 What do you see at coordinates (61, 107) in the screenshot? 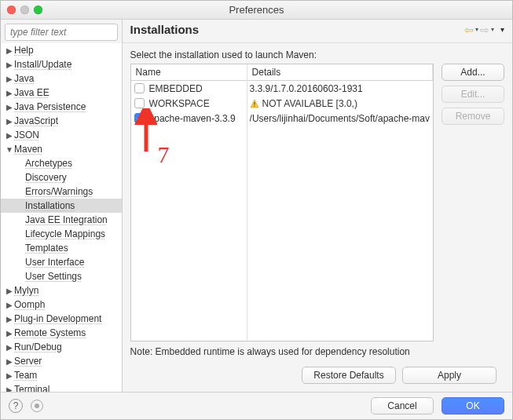
I see `tree-item: ▶Java Persistence` at bounding box center [61, 107].